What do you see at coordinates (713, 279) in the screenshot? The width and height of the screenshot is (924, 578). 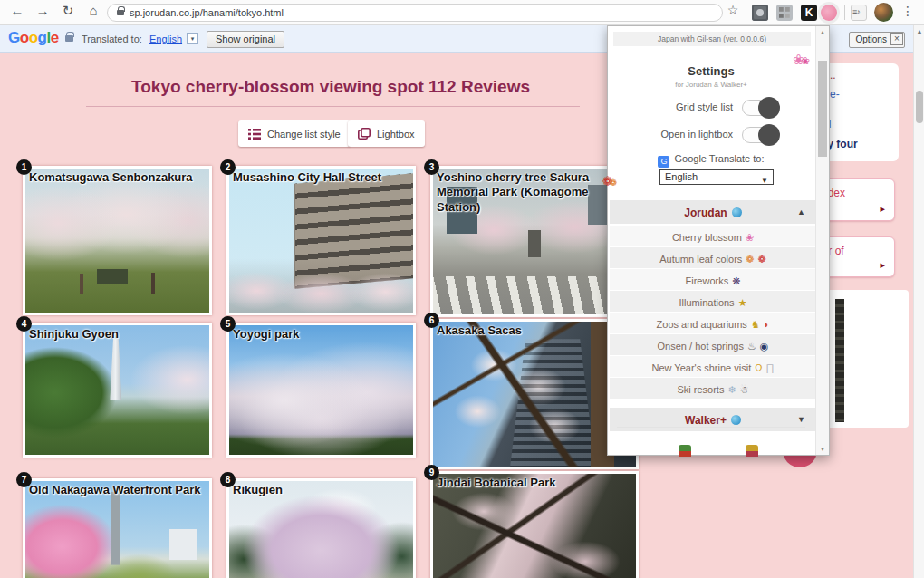 I see `popup-menu-item: Fireworks❋` at bounding box center [713, 279].